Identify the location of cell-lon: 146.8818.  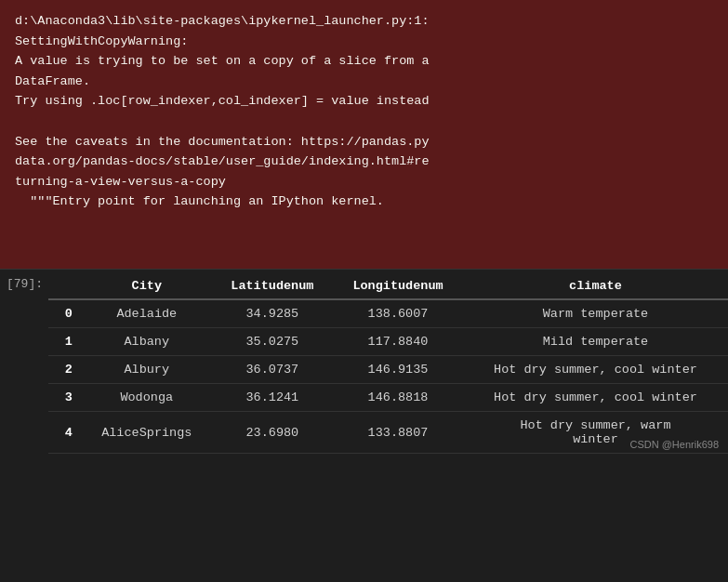
(398, 398).